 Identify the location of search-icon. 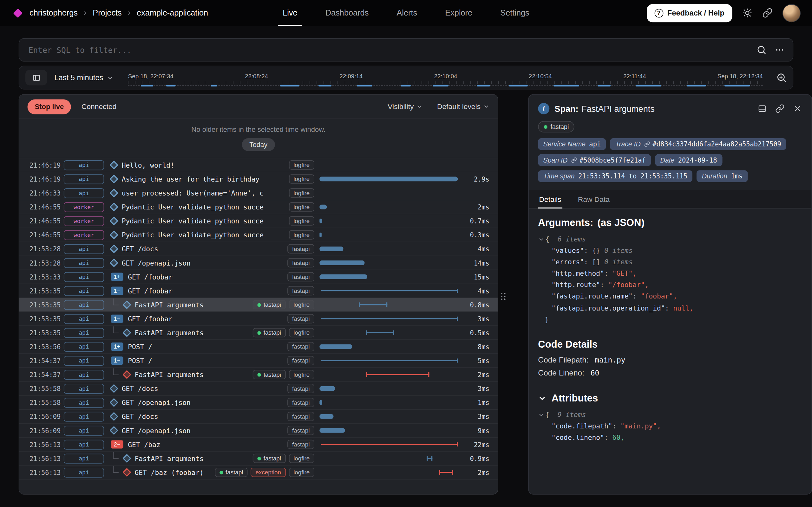
(762, 50).